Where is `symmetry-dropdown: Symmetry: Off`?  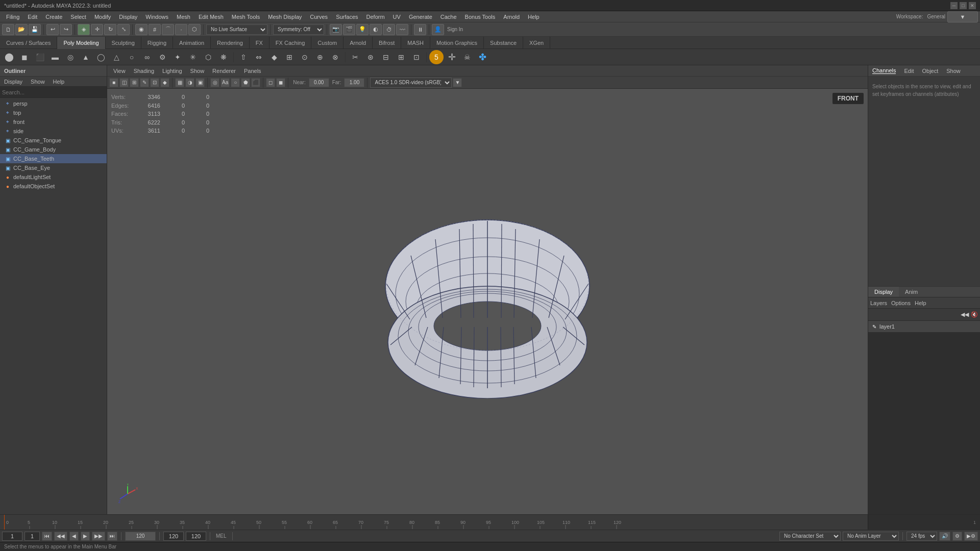
symmetry-dropdown: Symmetry: Off is located at coordinates (299, 30).